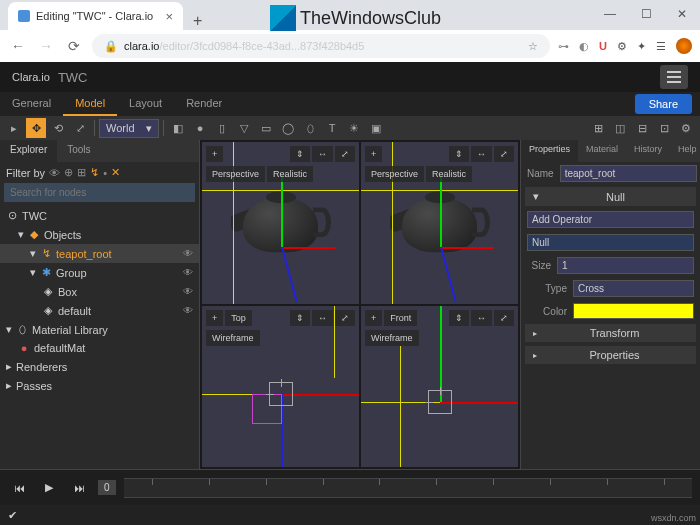  Describe the element at coordinates (222, 128) in the screenshot. I see `tool-cylinder-icon: ▯` at that location.